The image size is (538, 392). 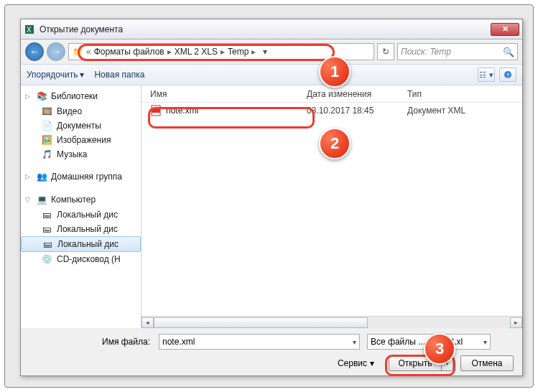 I want to click on filename-label: Имя файла:, so click(x=92, y=342).